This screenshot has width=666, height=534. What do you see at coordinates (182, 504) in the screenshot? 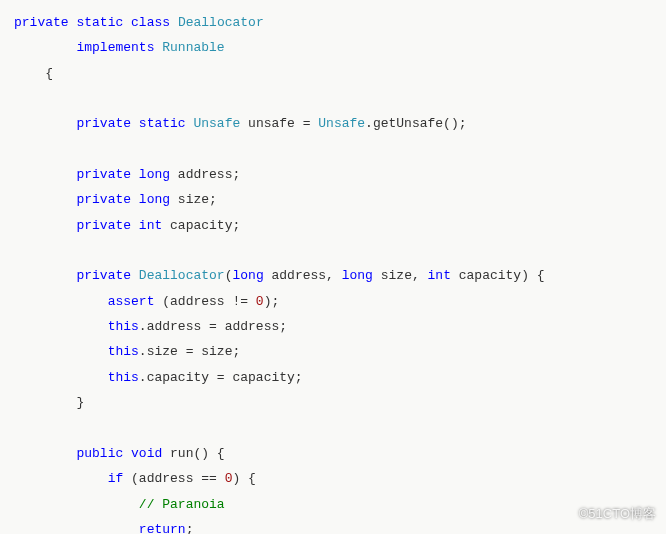
I see `code-token: // Paranoia` at bounding box center [182, 504].